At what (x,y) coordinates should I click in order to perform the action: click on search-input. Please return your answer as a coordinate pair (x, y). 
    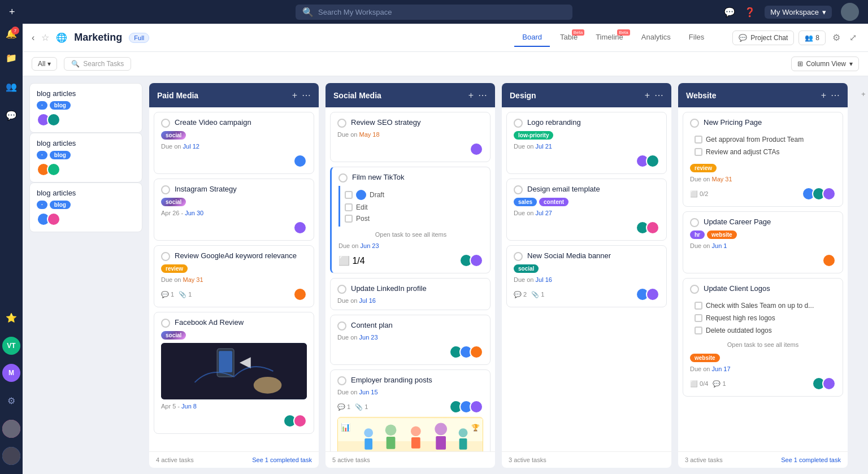
    Looking at the image, I should click on (442, 12).